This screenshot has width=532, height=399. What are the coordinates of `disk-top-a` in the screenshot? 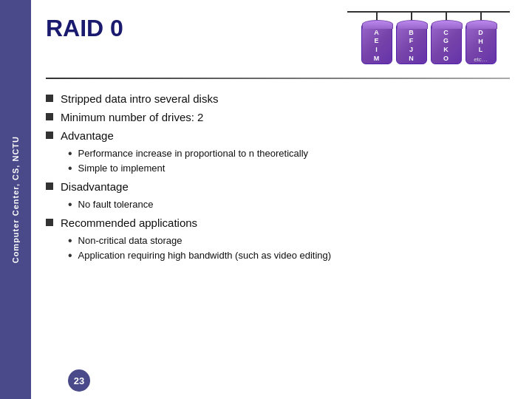 It's located at (378, 24).